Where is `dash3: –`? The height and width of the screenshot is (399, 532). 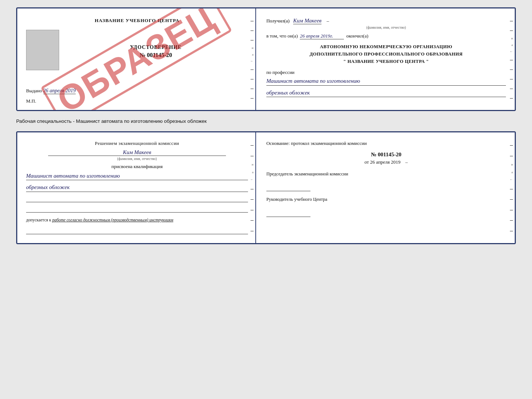
dash3: – is located at coordinates (252, 40).